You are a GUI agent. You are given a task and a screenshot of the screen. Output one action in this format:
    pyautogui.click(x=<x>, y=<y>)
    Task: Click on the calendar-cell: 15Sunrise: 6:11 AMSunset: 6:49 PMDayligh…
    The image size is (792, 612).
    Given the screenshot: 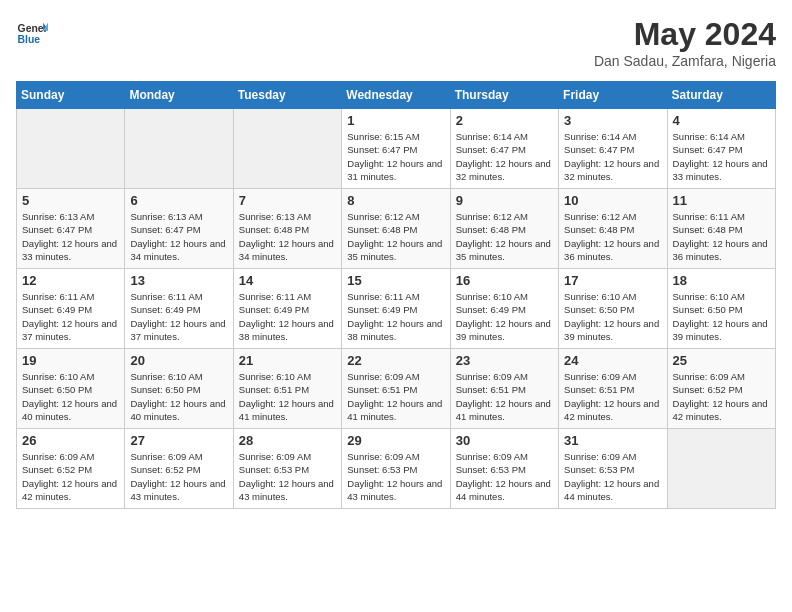 What is the action you would take?
    pyautogui.click(x=396, y=309)
    